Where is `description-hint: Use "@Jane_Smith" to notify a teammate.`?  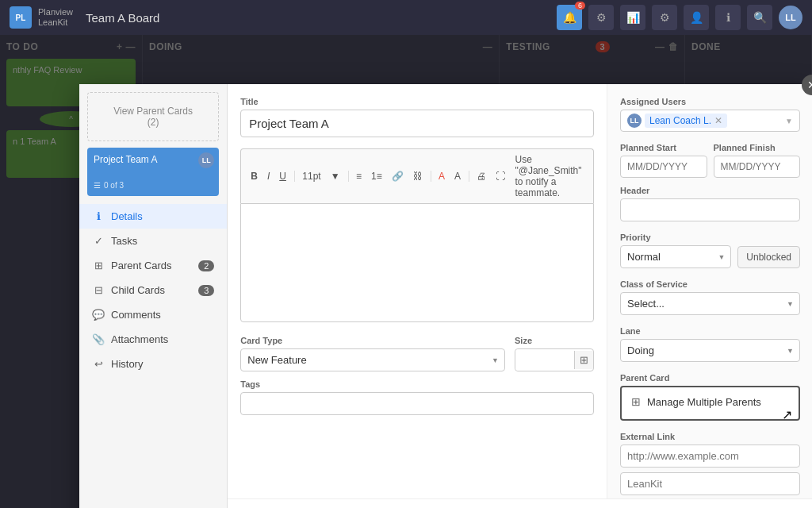
description-hint: Use "@Jane_Smith" to notify a teammate. is located at coordinates (549, 176).